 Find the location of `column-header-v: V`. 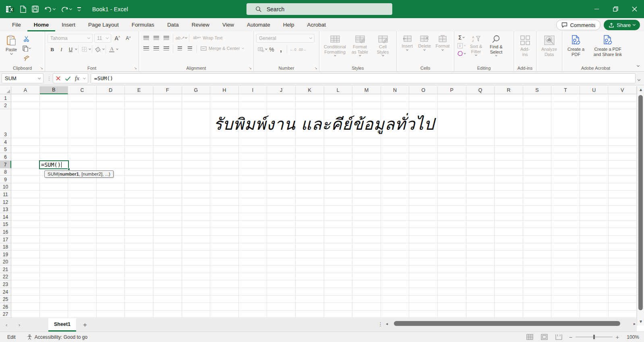

column-header-v: V is located at coordinates (623, 90).